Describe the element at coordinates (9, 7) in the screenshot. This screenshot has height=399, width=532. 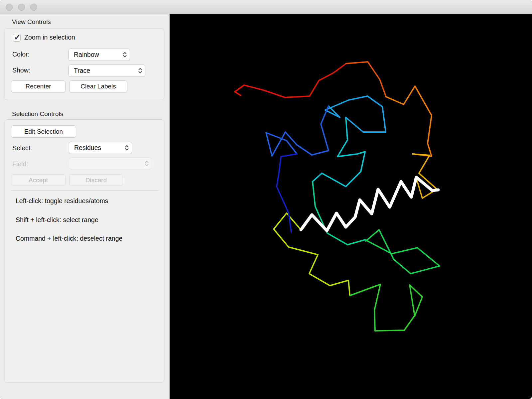
I see `close-button` at that location.